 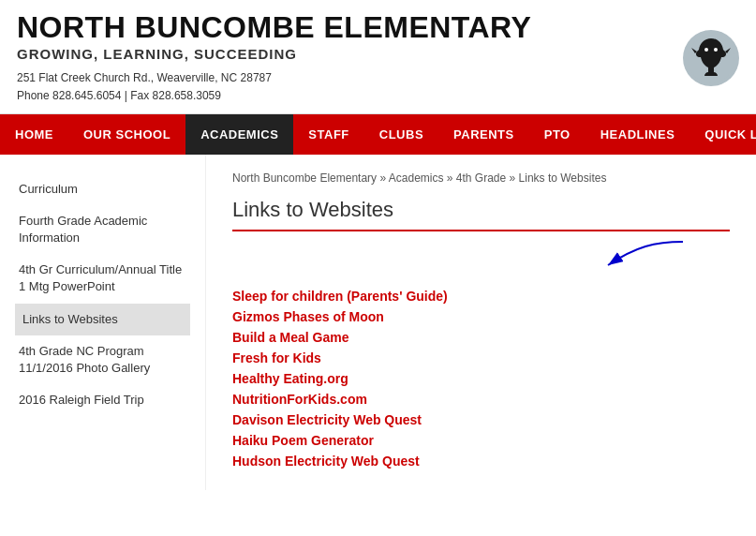 What do you see at coordinates (482, 358) in the screenshot?
I see `list-item: Fresh for Kids` at bounding box center [482, 358].